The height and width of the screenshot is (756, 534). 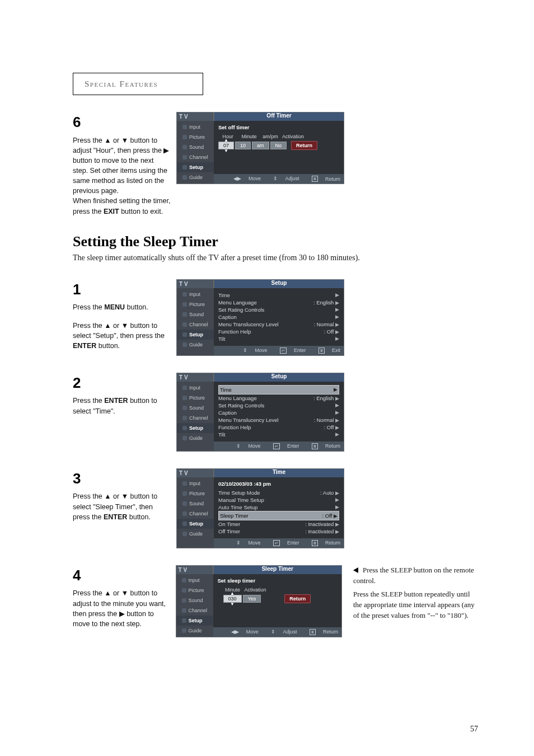 I want to click on step-2-number: 2, so click(x=122, y=383).